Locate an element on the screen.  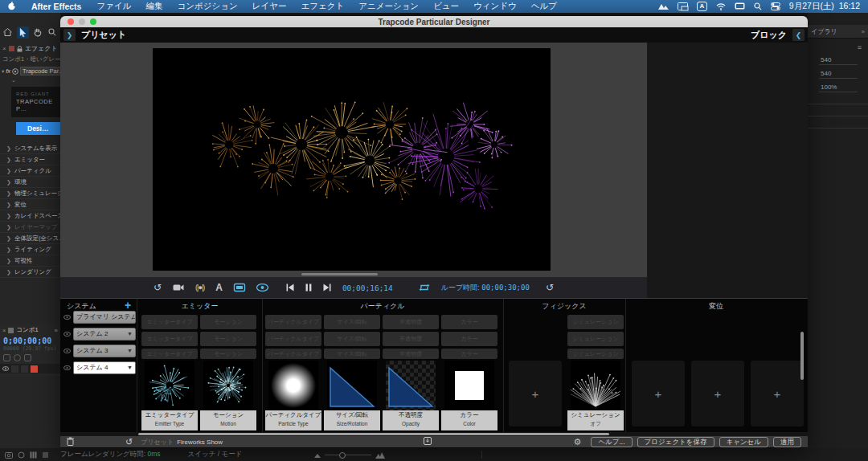
save-preset-icon is located at coordinates (428, 442).